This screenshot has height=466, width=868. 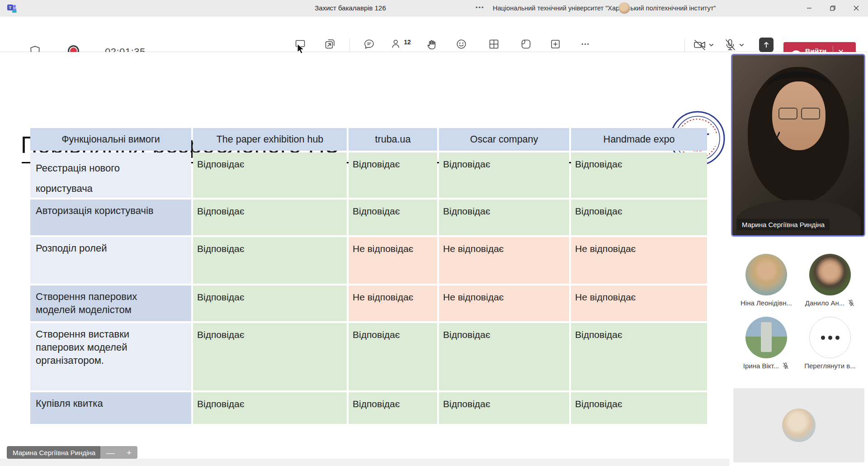 I want to click on glasses, so click(x=799, y=114).